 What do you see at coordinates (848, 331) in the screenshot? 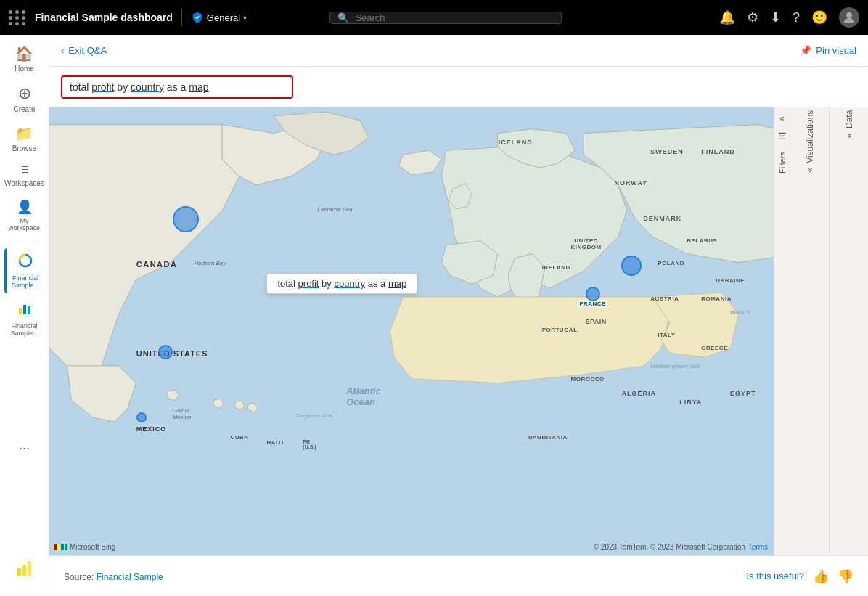
I see `data-panel: « Data` at bounding box center [848, 331].